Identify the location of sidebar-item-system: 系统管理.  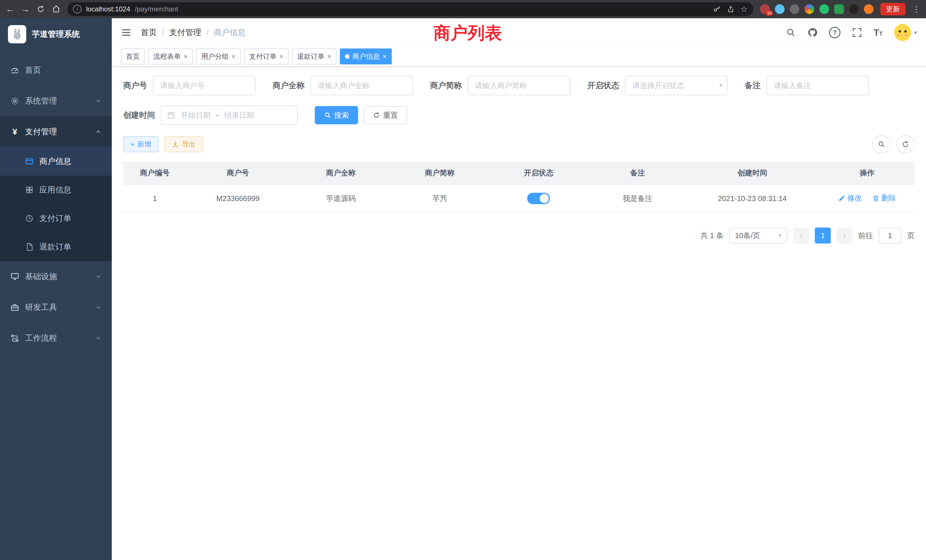
(56, 101).